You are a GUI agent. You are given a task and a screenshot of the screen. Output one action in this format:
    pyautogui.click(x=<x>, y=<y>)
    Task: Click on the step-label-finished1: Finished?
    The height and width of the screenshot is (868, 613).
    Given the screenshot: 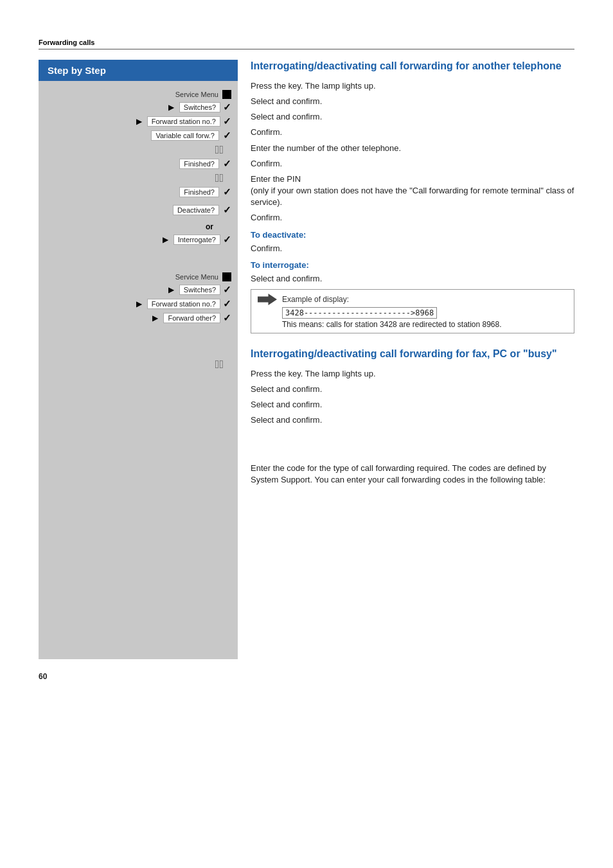 What is the action you would take?
    pyautogui.click(x=199, y=164)
    